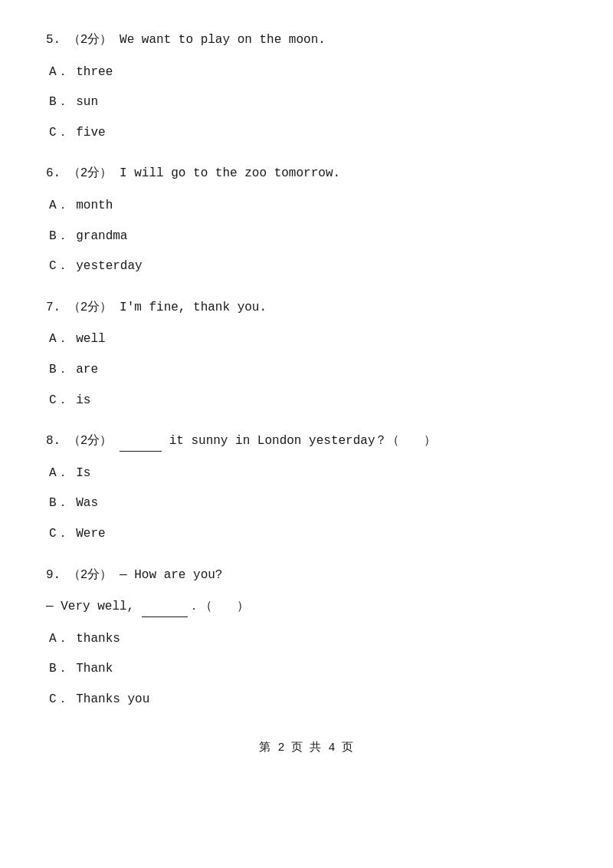  Describe the element at coordinates (54, 307) in the screenshot. I see `q7-number: 7.` at that location.